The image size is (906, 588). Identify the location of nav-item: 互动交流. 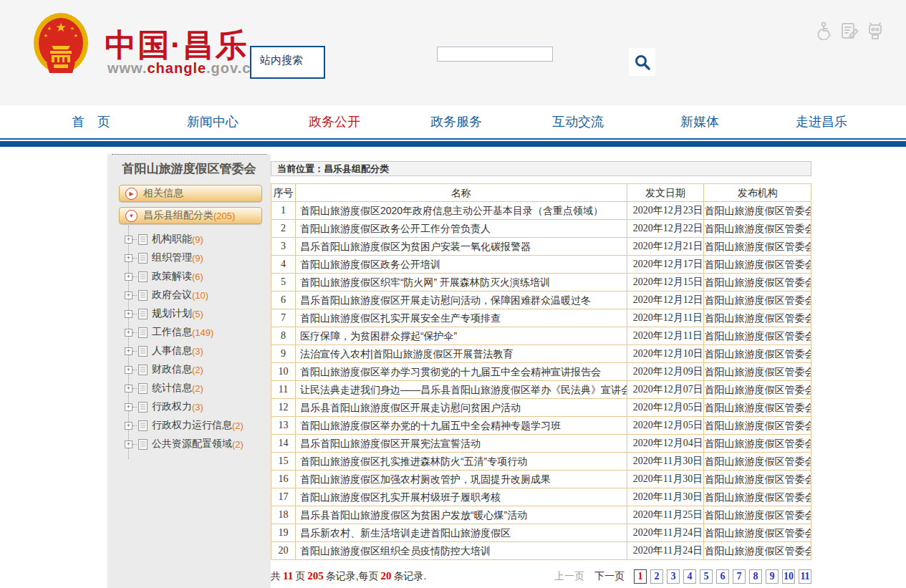
(578, 122).